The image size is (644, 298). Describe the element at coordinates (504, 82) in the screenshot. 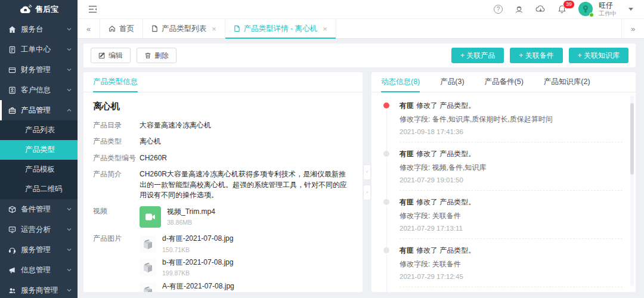

I see `tab-product-spare-parts: 产品备件(5)` at that location.